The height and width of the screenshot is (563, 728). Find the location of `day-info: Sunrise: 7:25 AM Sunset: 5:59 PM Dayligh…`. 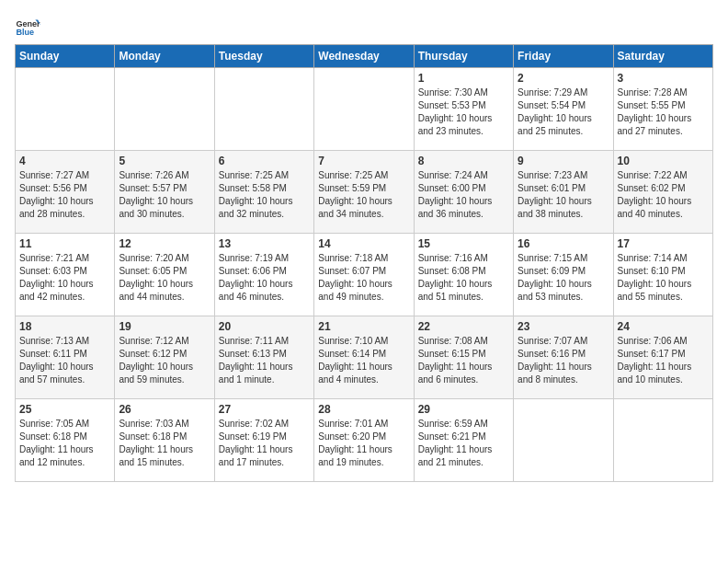

day-info: Sunrise: 7:25 AM Sunset: 5:59 PM Dayligh… is located at coordinates (364, 195).